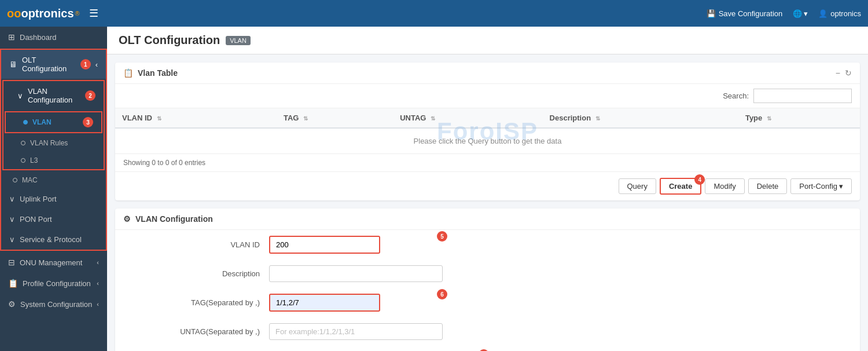  I want to click on col-tag: TAG ⇅, so click(334, 118).